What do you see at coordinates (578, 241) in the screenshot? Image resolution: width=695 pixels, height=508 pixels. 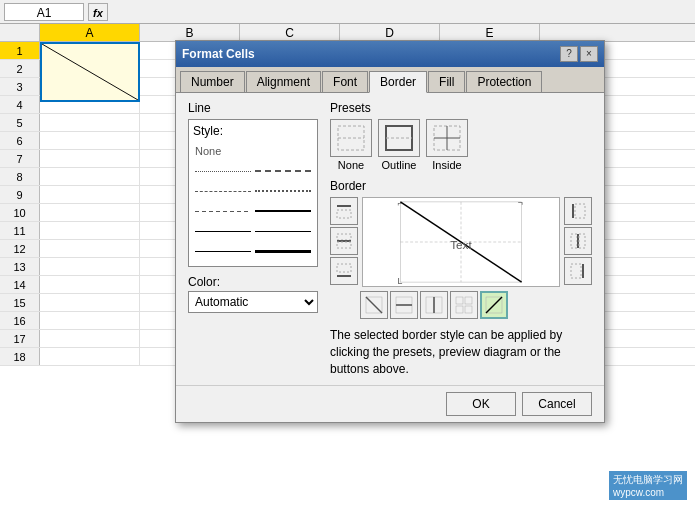 I see `border-right-btns` at bounding box center [578, 241].